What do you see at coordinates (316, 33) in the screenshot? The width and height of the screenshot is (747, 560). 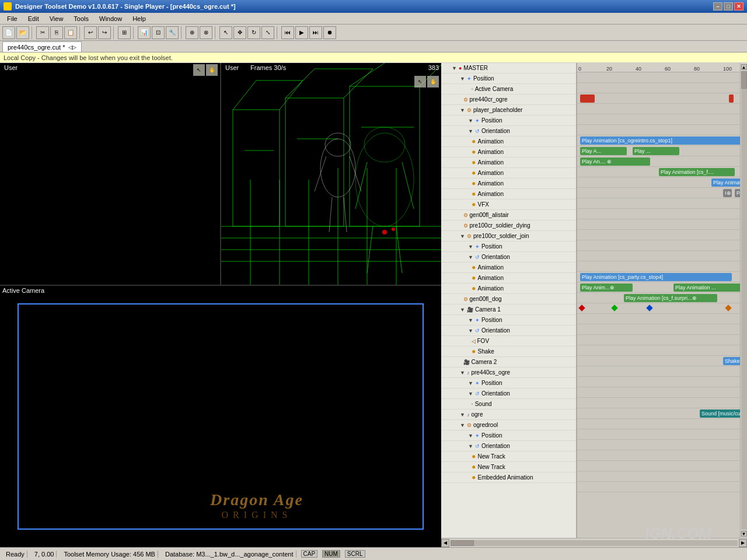 I see `toolbar-play-end: ⏭` at bounding box center [316, 33].